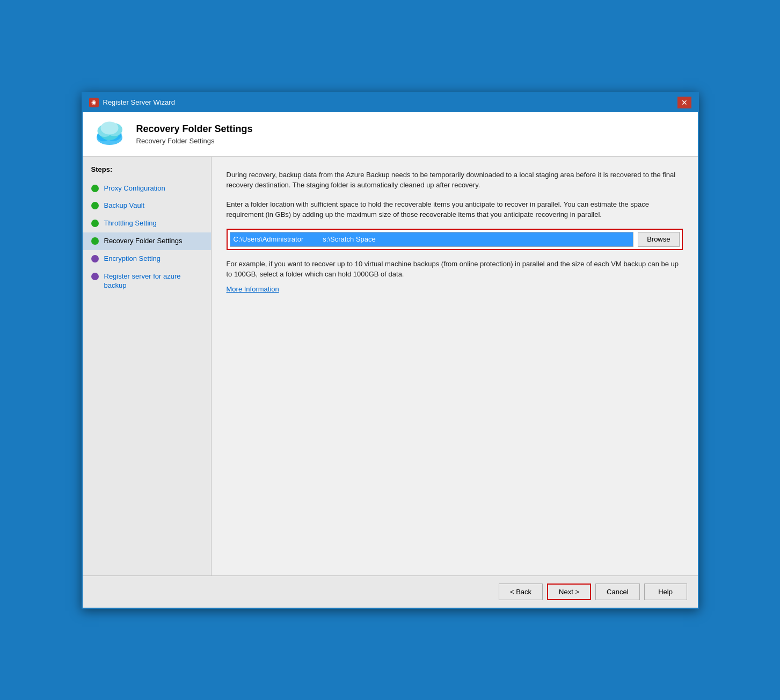 This screenshot has height=700, width=780. What do you see at coordinates (125, 206) in the screenshot?
I see `sidebar-label-vault: Backup Vault` at bounding box center [125, 206].